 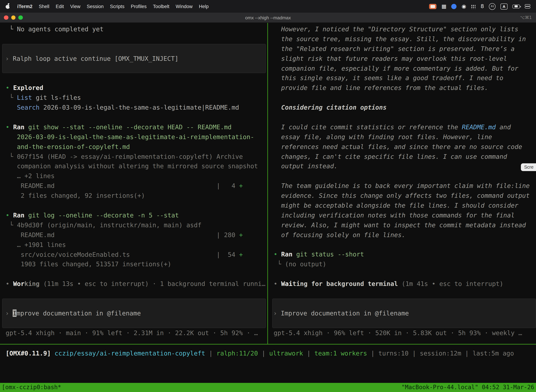 I want to click on terminal-line: I could cite commit statistics or refere…, so click(x=405, y=127).